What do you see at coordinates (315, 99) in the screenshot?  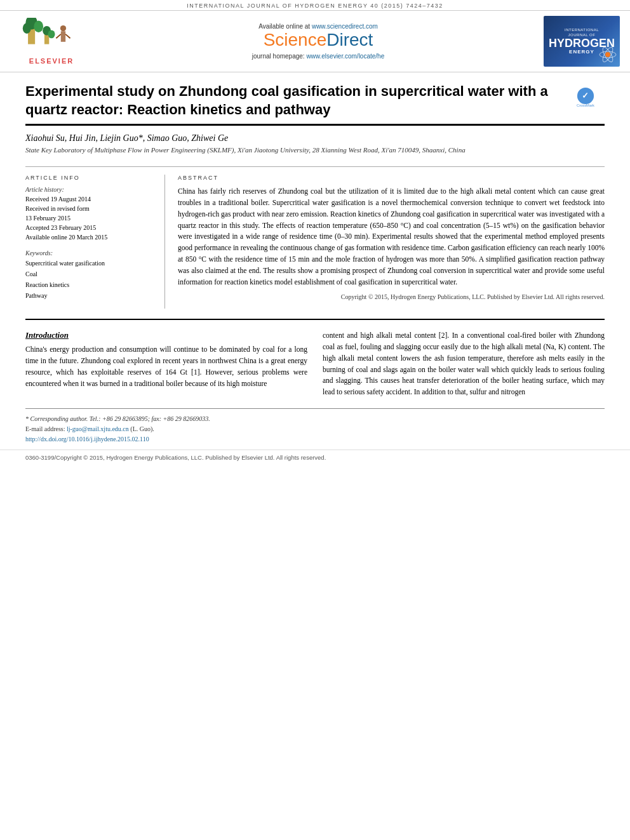 I see `article-title-section: Experimental study on Zhundong coal gasi…` at bounding box center [315, 99].